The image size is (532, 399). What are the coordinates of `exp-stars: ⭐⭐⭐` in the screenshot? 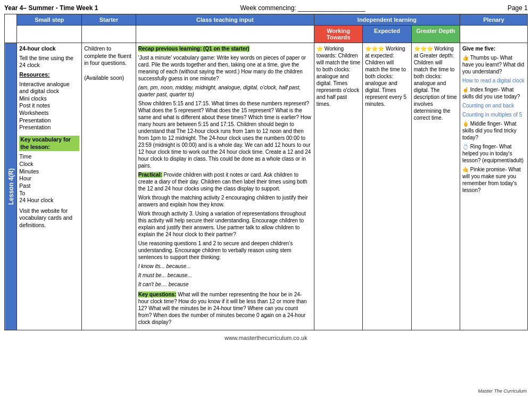 It's located at (375, 49).